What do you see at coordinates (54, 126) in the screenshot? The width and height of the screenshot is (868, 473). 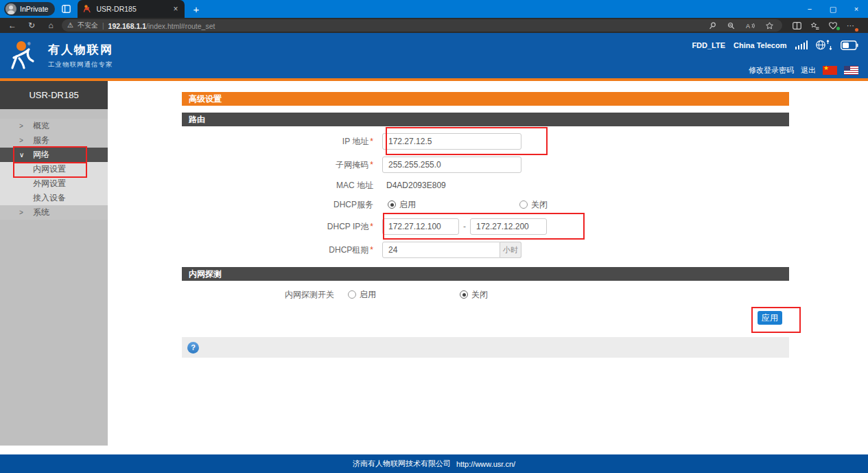 I see `sidebar-item-overview: > 概览` at bounding box center [54, 126].